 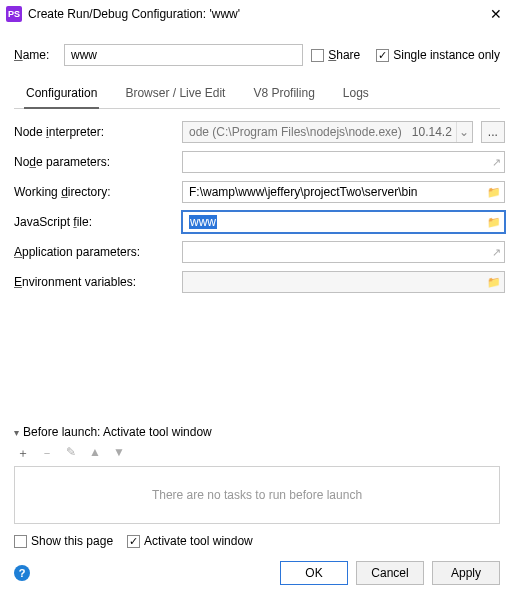 I want to click on node-interpreter-select: ode (C:\Program Files\nodejs\node.exe) 1…, so click(x=328, y=132).